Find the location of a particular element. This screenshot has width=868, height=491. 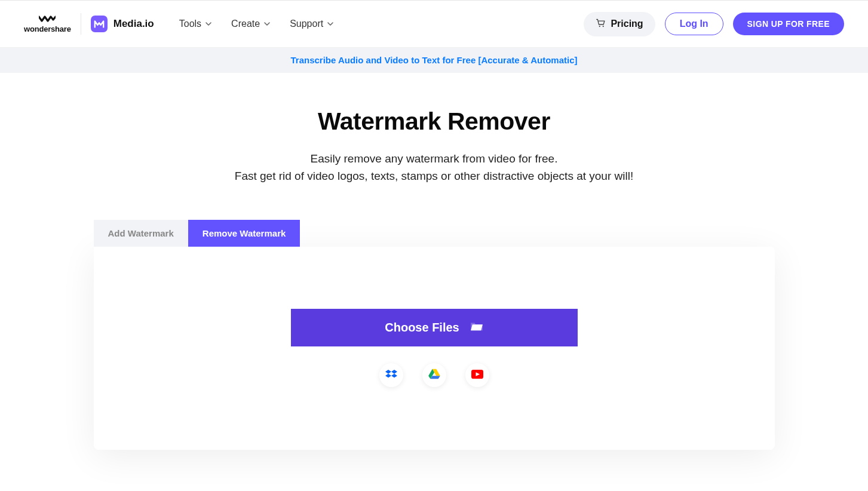

folder-icon is located at coordinates (477, 327).